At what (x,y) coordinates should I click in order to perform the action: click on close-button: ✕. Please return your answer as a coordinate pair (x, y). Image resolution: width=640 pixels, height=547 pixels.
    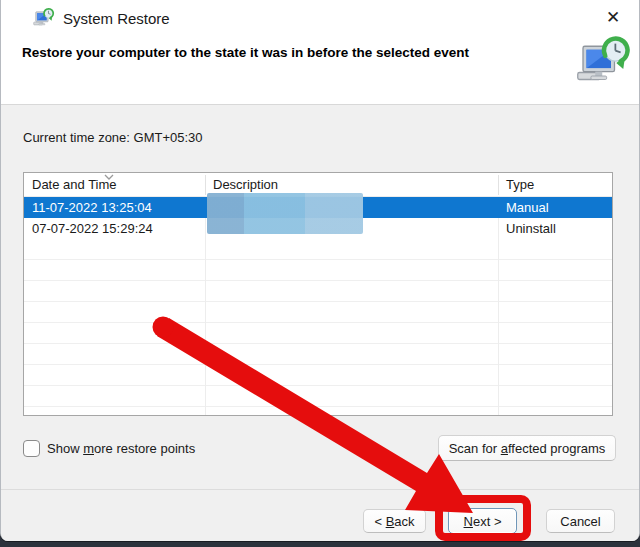
    Looking at the image, I should click on (613, 18).